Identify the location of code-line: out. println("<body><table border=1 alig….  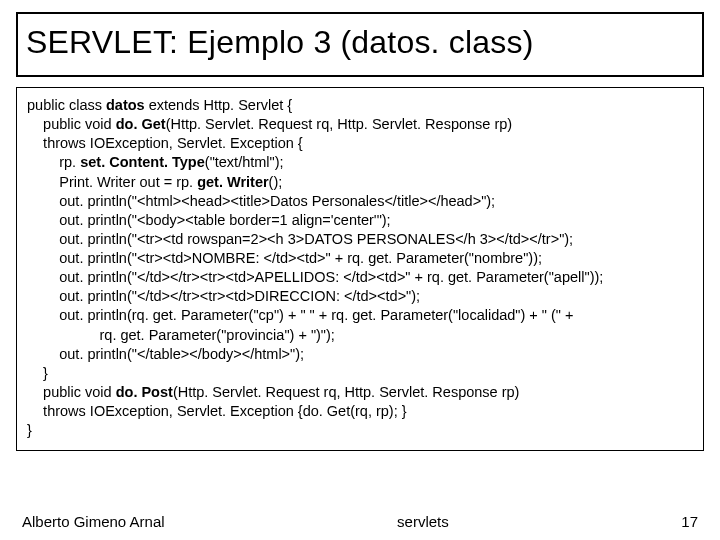
(360, 220).